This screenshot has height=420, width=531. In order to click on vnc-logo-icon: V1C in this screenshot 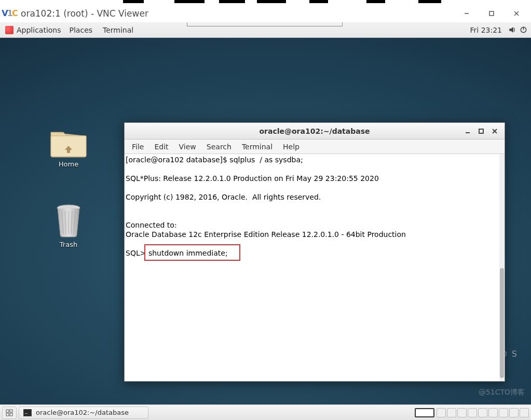, I will do `click(9, 13)`.